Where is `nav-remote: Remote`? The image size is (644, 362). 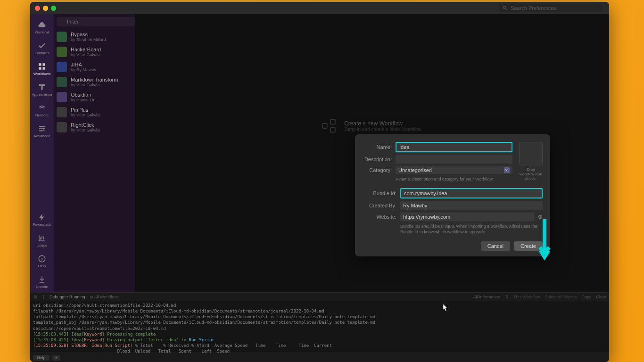 nav-remote: Remote is located at coordinates (42, 110).